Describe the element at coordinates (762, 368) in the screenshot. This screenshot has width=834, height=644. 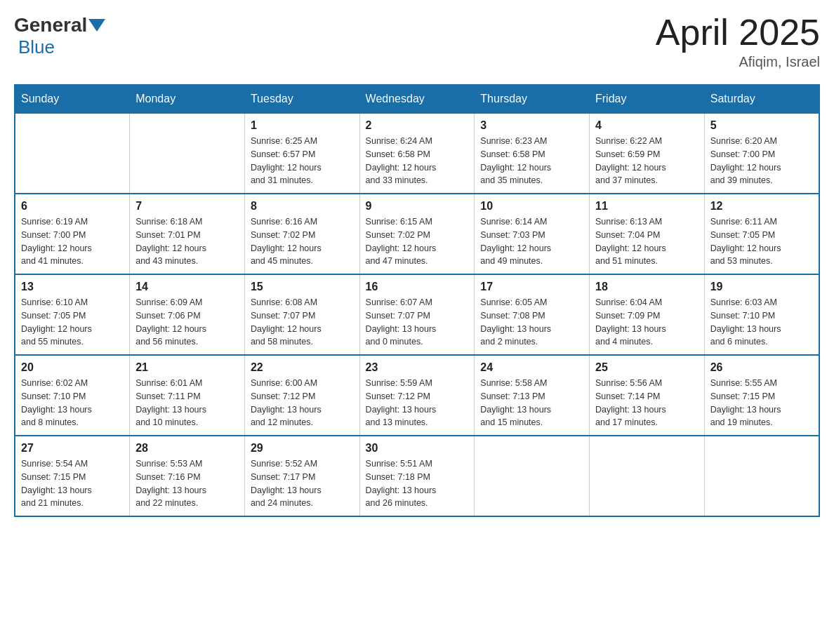
I see `day-number: 26` at that location.